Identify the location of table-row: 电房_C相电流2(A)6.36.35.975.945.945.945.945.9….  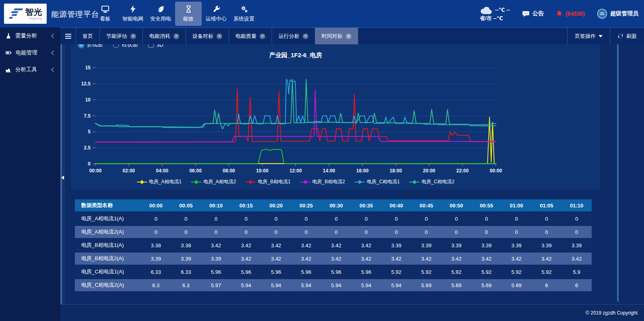
(333, 285).